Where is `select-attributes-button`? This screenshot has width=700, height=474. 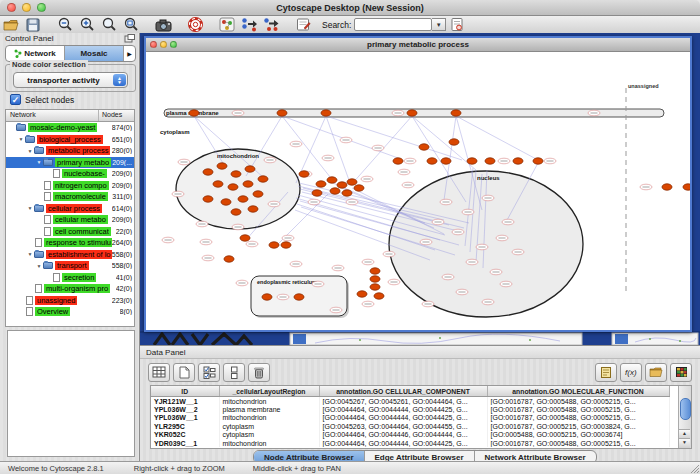
select-attributes-button is located at coordinates (159, 372).